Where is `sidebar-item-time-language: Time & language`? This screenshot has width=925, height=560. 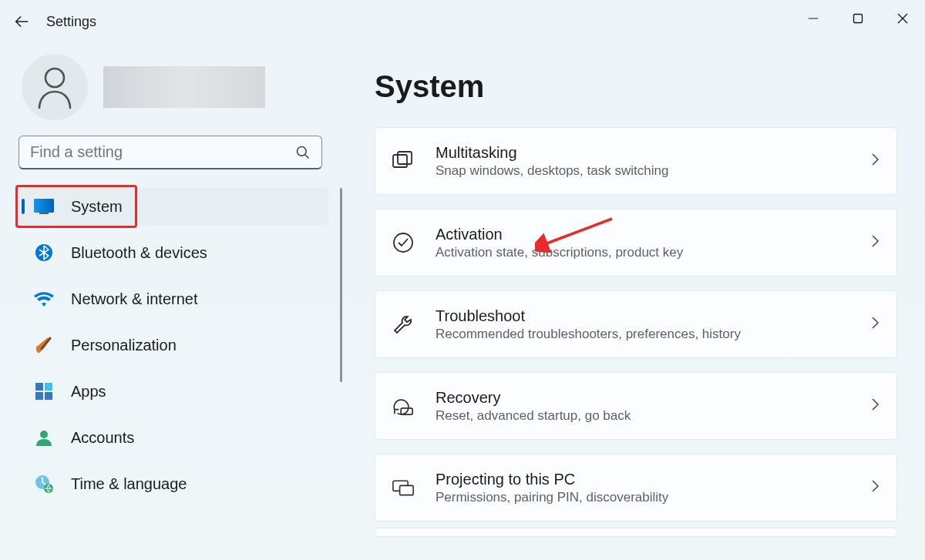 sidebar-item-time-language: Time & language is located at coordinates (173, 484).